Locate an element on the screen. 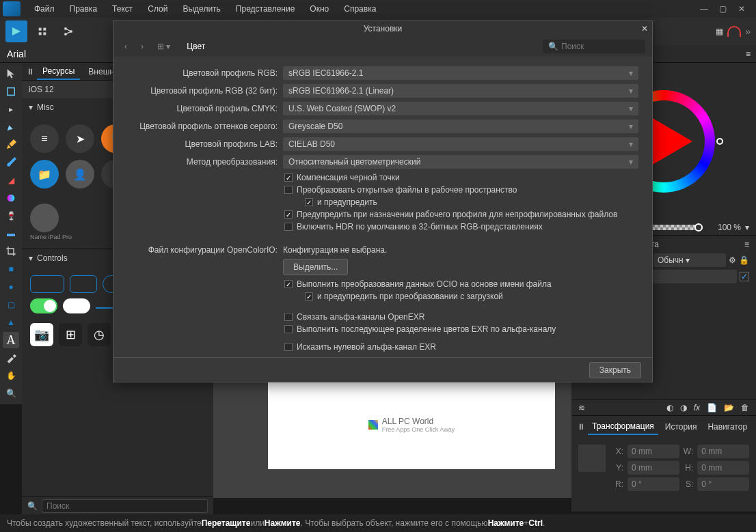 The width and height of the screenshot is (756, 532). crop-tool-icon is located at coordinates (11, 251).